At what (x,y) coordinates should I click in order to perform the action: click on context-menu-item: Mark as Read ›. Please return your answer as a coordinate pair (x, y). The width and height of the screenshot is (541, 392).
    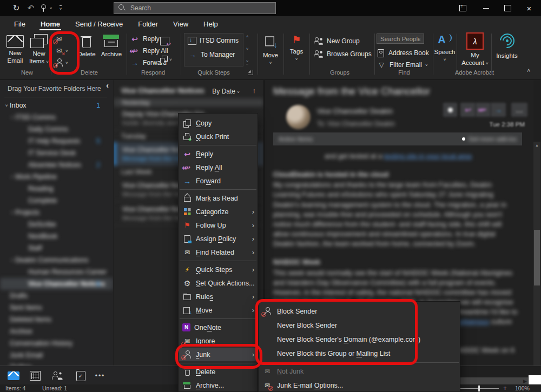
    Looking at the image, I should click on (218, 198).